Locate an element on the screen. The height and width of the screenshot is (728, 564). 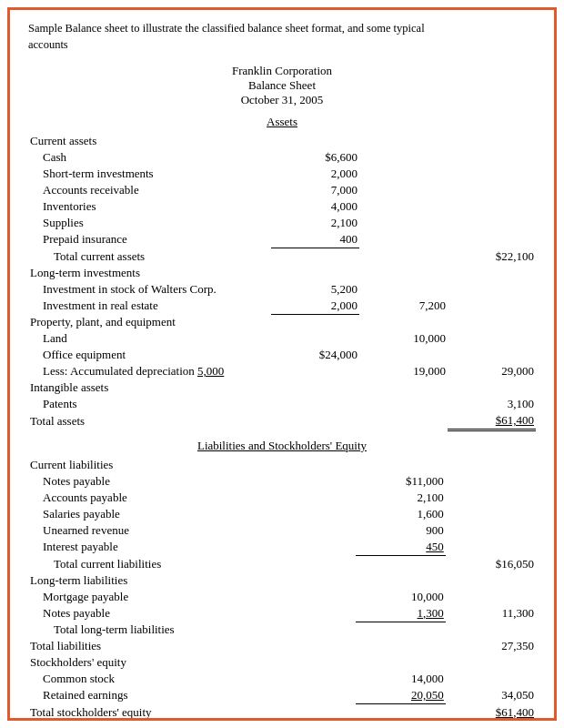
accounts-pay-value: 2,100 is located at coordinates (400, 498).